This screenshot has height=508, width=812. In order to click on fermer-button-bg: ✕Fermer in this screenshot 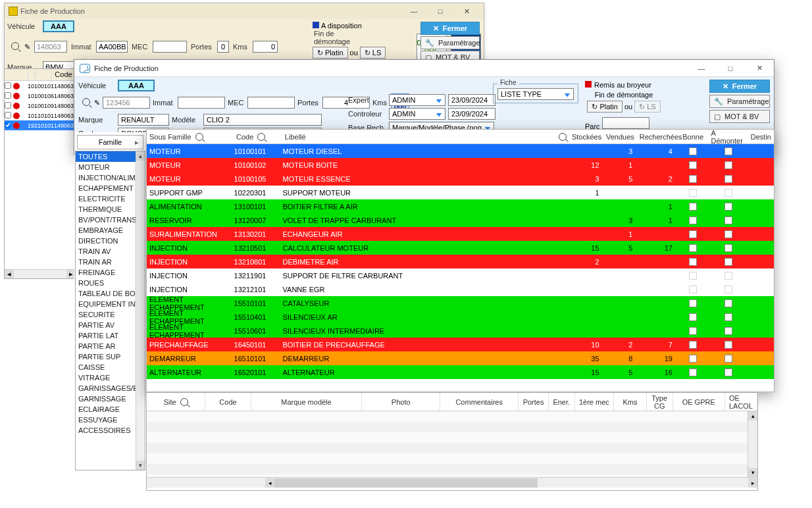, I will do `click(450, 28)`.